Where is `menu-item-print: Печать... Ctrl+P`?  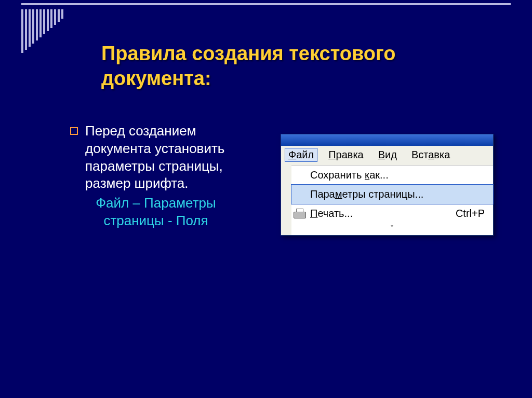
menu-item-print: Печать... Ctrl+P is located at coordinates (392, 214).